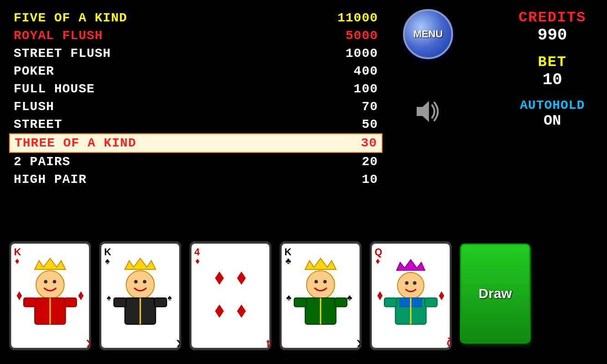  I want to click on hand-value-flush: 70, so click(370, 106).